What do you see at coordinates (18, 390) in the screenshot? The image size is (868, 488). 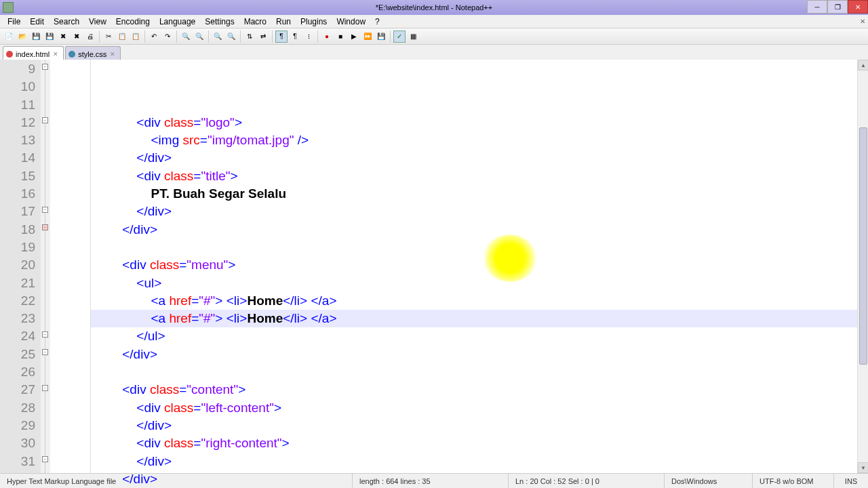 I see `line-number: 27` at bounding box center [18, 390].